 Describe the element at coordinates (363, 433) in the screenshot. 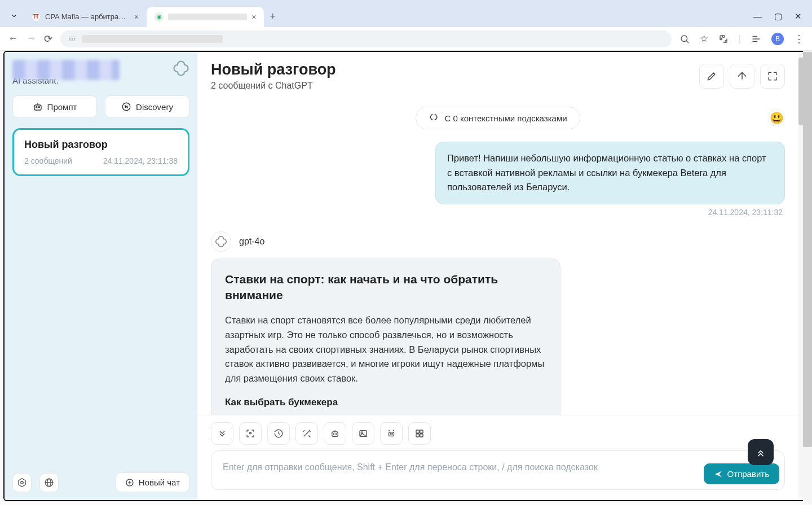

I see `tool-photo` at that location.